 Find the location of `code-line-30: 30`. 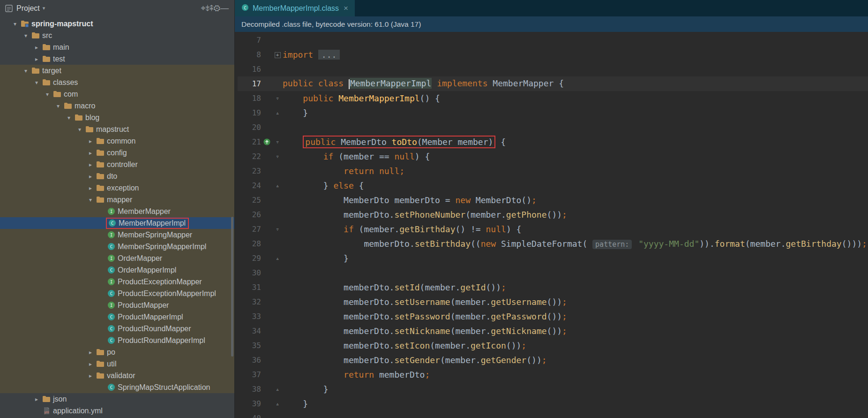

code-line-30: 30 is located at coordinates (553, 273).